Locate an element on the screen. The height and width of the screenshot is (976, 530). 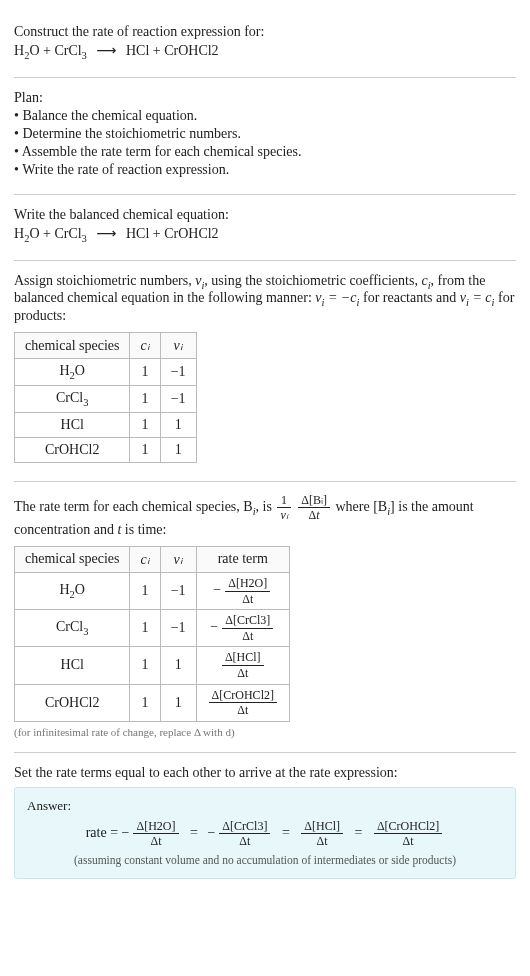
table-header-row: chemical species cᵢ νᵢ is located at coordinates (106, 346).